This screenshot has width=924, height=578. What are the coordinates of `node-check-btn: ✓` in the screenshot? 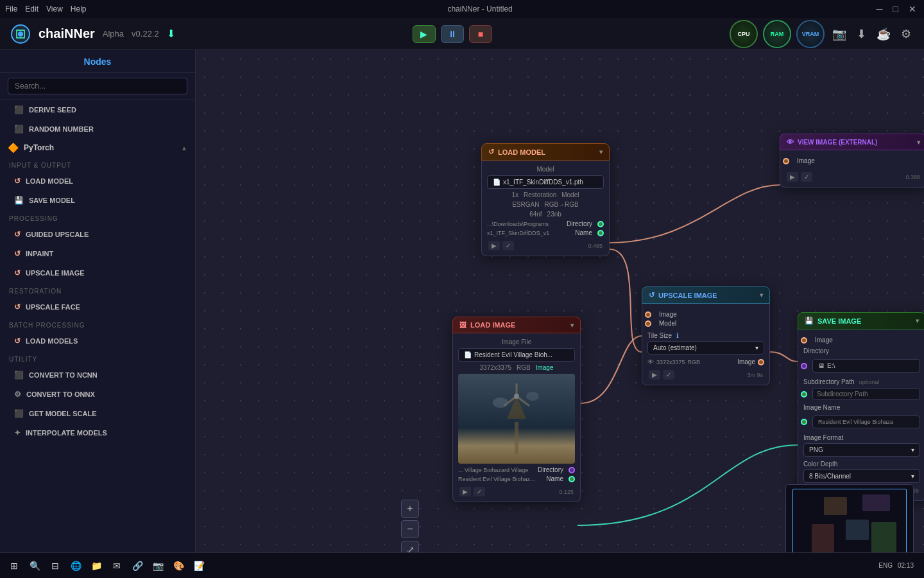 It's located at (508, 245).